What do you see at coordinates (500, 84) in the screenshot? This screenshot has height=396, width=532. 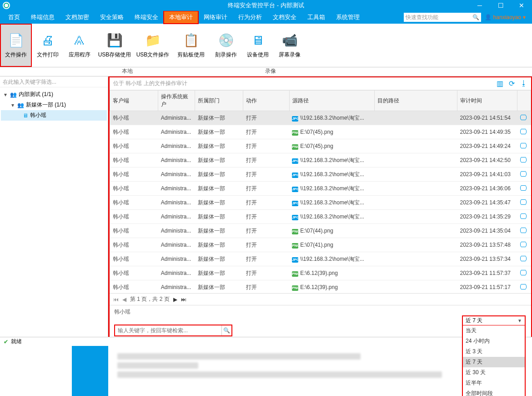 I see `columns-button: ▥` at bounding box center [500, 84].